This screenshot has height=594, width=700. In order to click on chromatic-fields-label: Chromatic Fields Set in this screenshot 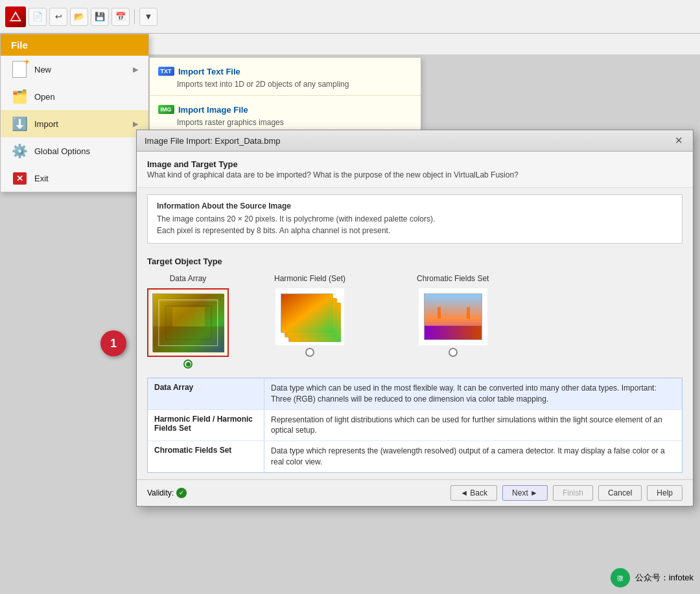, I will do `click(452, 279)`.